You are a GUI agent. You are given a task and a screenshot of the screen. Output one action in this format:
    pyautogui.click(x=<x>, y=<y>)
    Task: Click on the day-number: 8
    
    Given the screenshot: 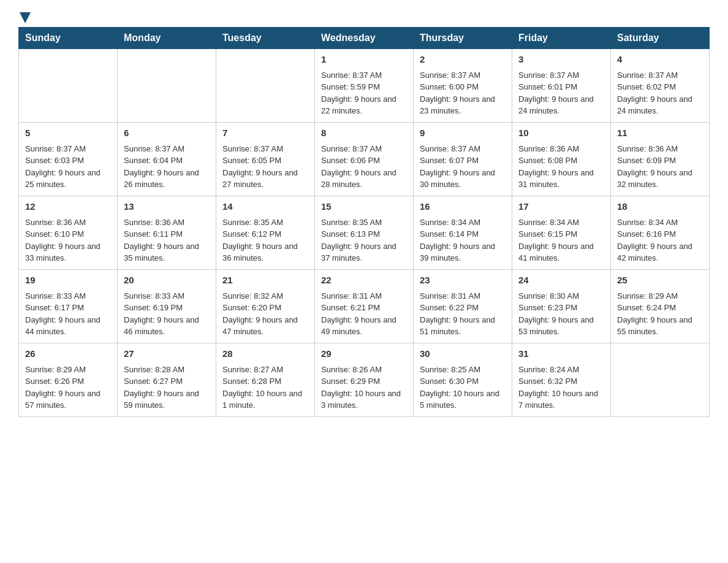 What is the action you would take?
    pyautogui.click(x=364, y=134)
    